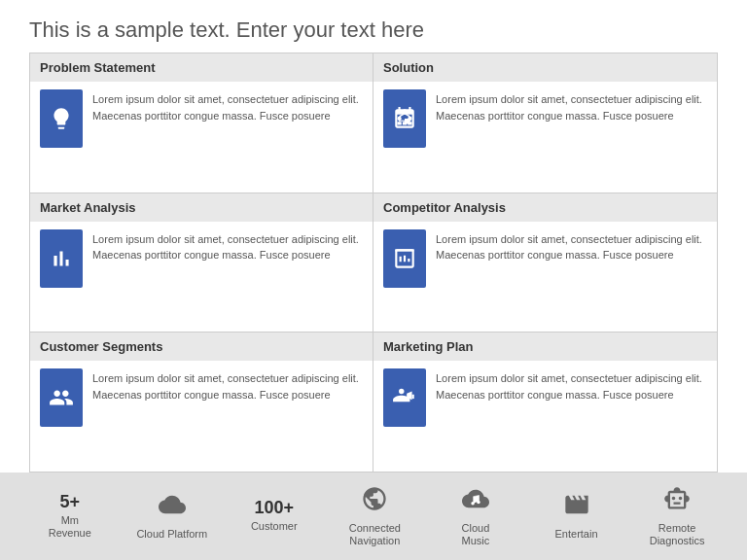 The height and width of the screenshot is (560, 747). What do you see at coordinates (405, 259) in the screenshot?
I see `icon-box-competitor-analysis` at bounding box center [405, 259].